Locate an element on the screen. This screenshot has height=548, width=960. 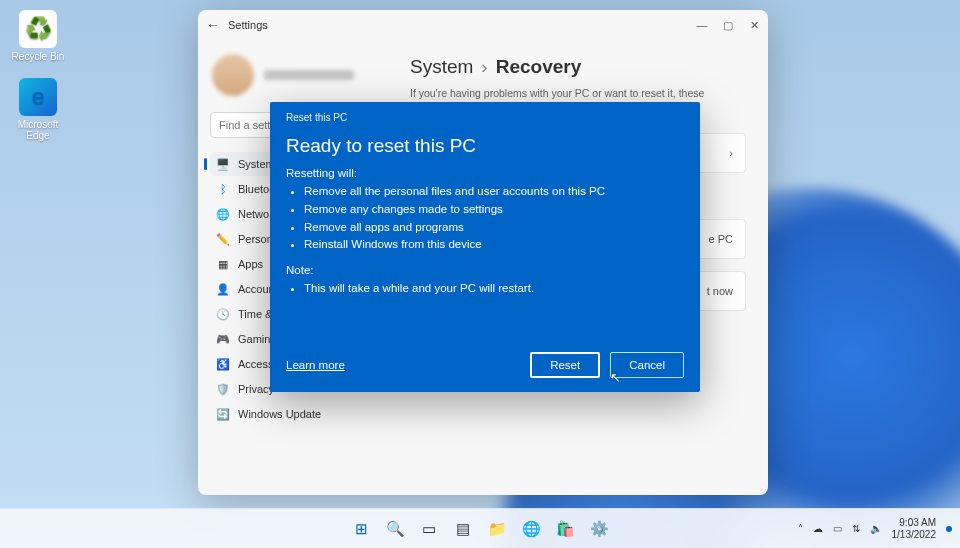
recycle-bin-icon: ♻️ is located at coordinates (38, 29).